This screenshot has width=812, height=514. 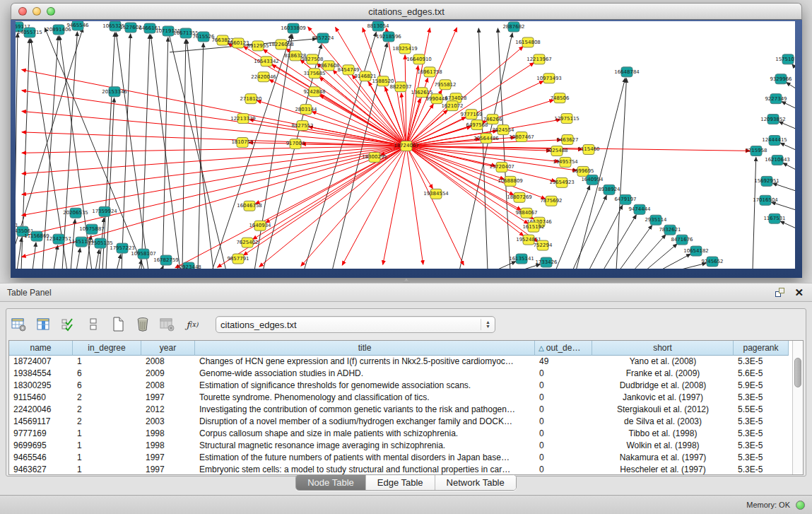 I want to click on table-cell: 5.6E-5, so click(x=761, y=373).